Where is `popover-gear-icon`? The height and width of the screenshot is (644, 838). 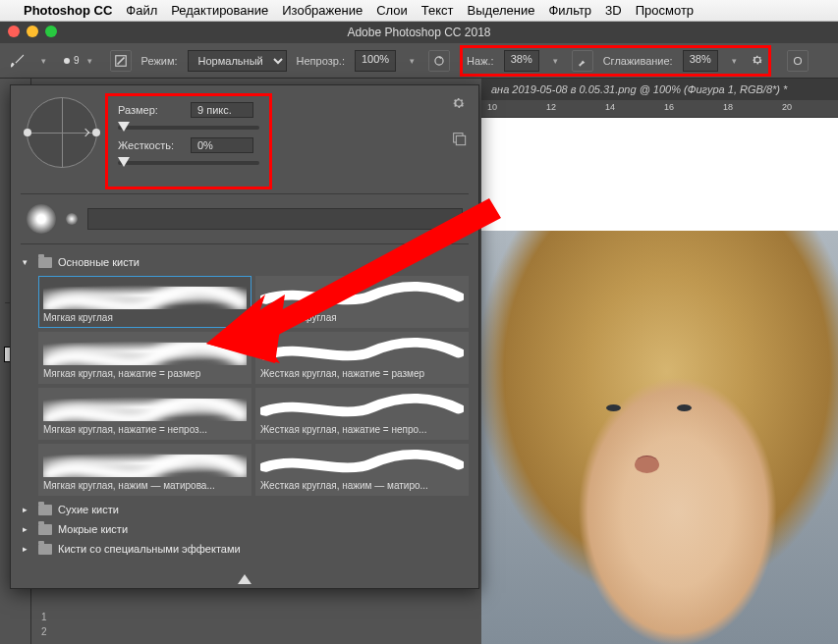
popover-gear-icon is located at coordinates (459, 104).